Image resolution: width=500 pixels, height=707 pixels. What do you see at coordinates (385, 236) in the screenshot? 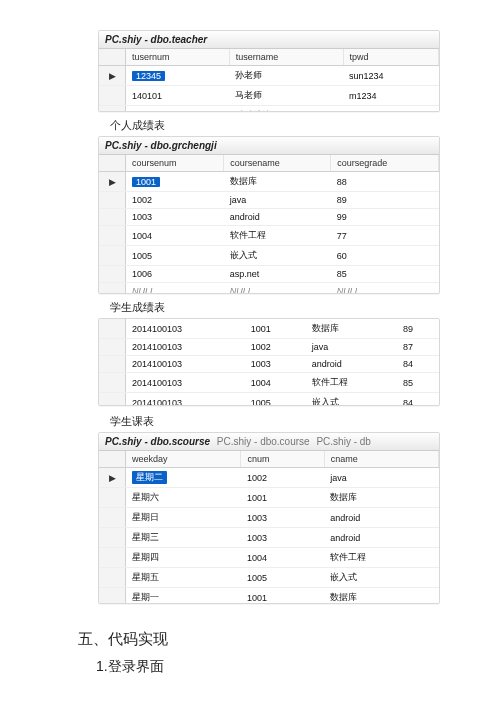
I see `table-cell: 77` at bounding box center [385, 236].